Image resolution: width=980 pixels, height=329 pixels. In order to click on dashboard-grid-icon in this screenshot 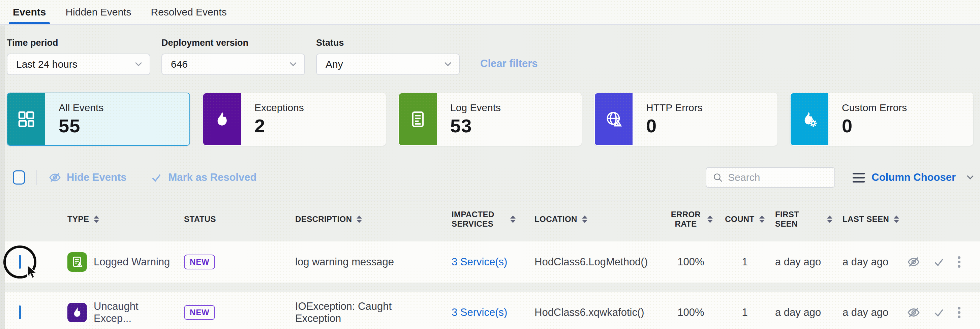, I will do `click(26, 119)`.